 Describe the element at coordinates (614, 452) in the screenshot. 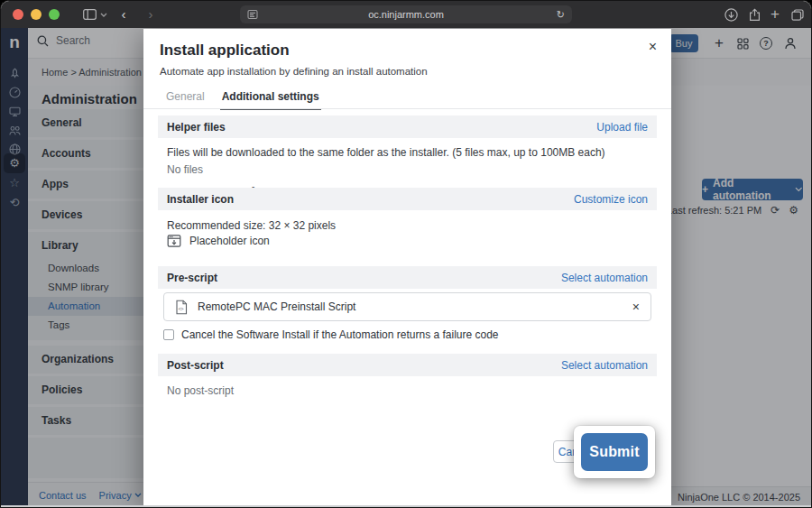

I see `submit-button-zoom-callout: Submit` at that location.